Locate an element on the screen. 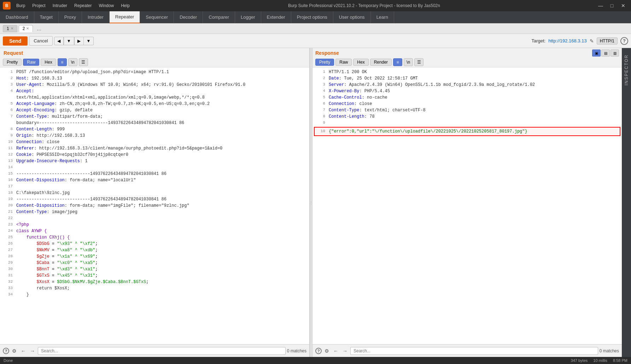 This screenshot has width=631, height=364. repeater-tab-2: 2 ✕ is located at coordinates (26, 29).